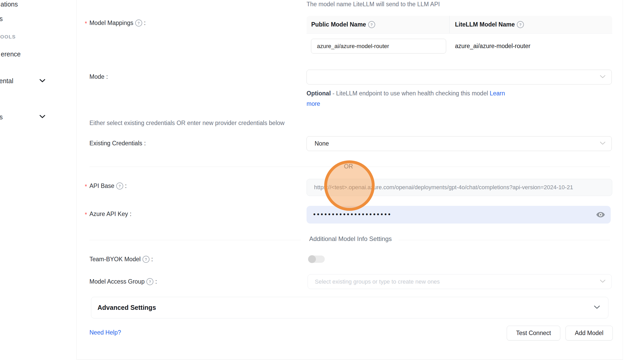  I want to click on sidebar-item-4: ental, so click(7, 81).